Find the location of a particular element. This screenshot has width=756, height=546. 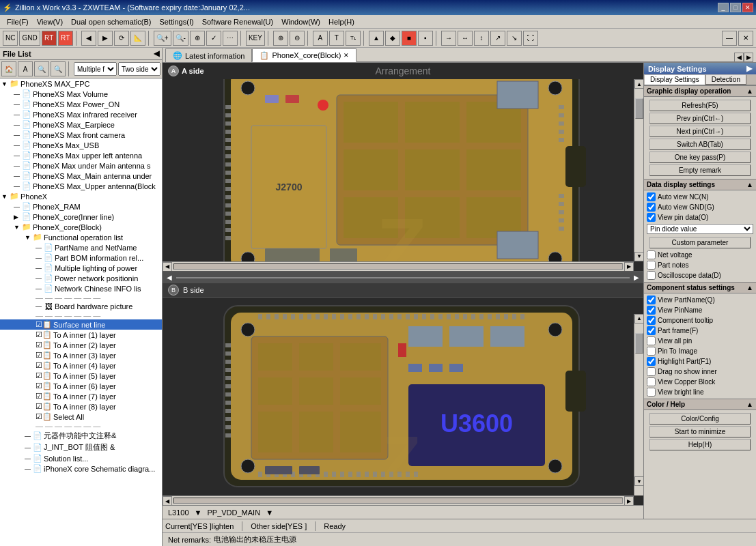

pin-diode-select: Pin diode value is located at coordinates (700, 229).